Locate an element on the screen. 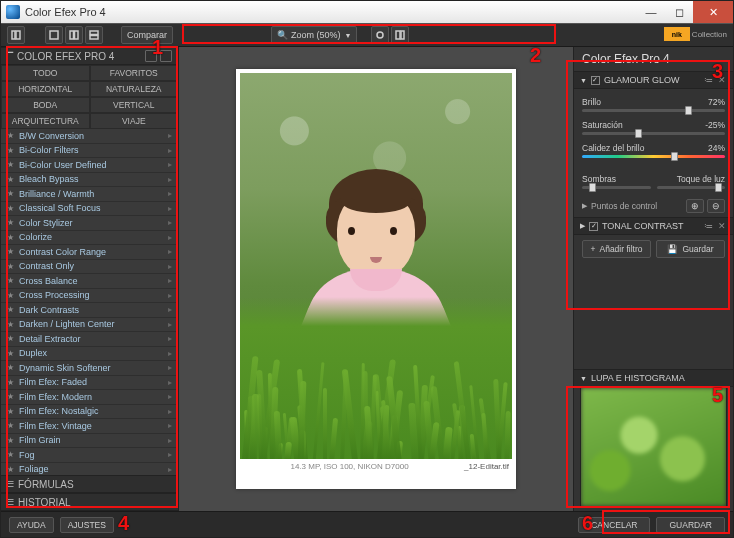  filter-item: ★Contrast Color Range▸ is located at coordinates (90, 252).